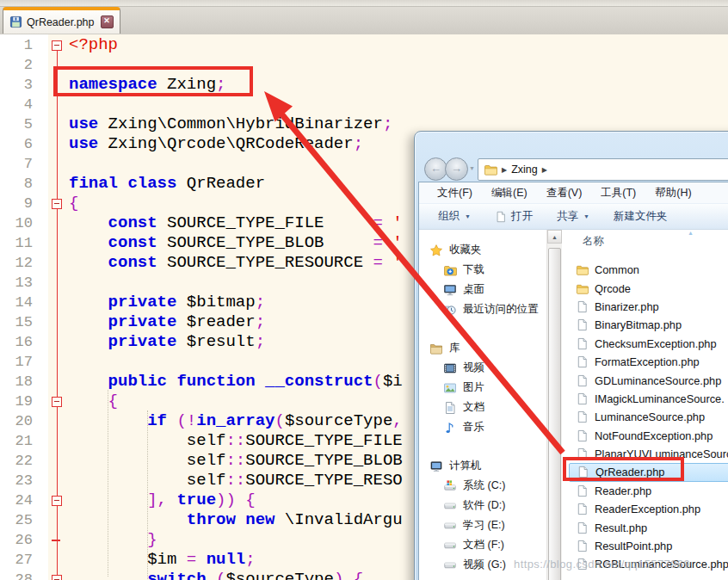 The width and height of the screenshot is (728, 580). I want to click on file-row: BinaryBitmap.php, so click(649, 325).